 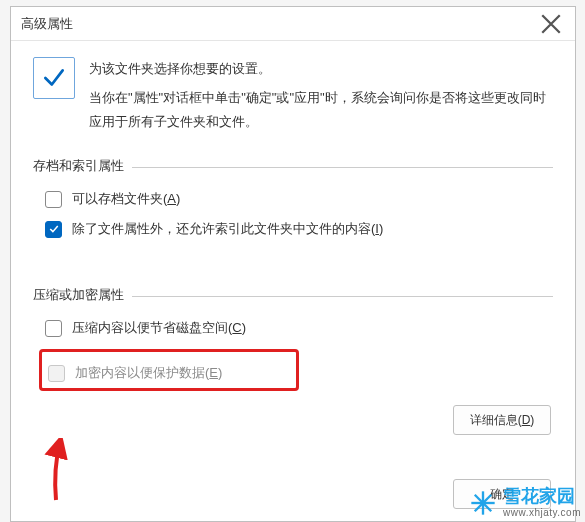 What do you see at coordinates (293, 199) in the screenshot?
I see `archive-row: 可以存档文件夹(A)` at bounding box center [293, 199].